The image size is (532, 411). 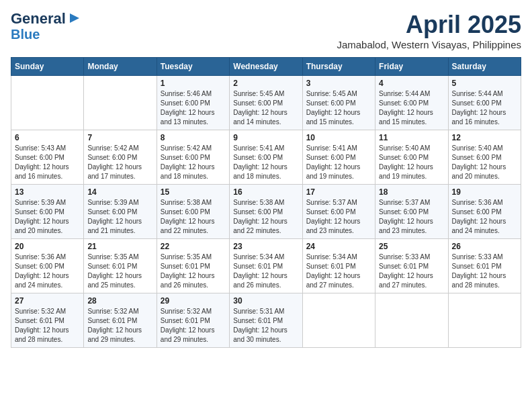 What do you see at coordinates (485, 246) in the screenshot?
I see `day-number: 26` at bounding box center [485, 246].